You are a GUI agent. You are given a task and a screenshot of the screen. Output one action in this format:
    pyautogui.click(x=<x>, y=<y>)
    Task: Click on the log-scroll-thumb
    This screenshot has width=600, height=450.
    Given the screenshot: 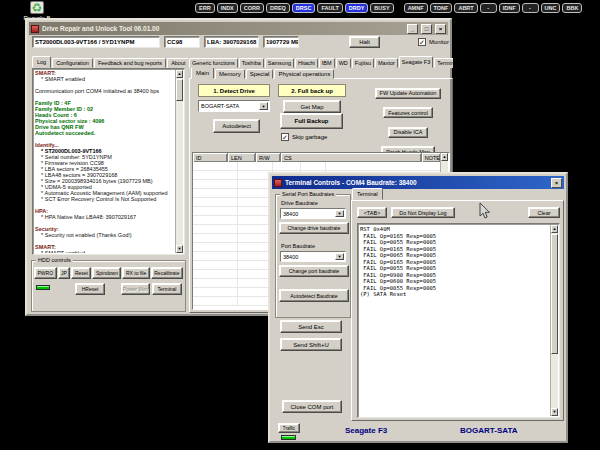 What is the action you would take?
    pyautogui.click(x=180, y=90)
    